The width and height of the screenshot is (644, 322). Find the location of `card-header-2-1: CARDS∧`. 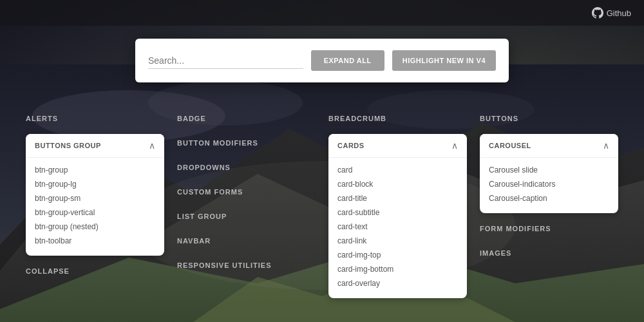

card-header-2-1: CARDS∧ is located at coordinates (398, 146).